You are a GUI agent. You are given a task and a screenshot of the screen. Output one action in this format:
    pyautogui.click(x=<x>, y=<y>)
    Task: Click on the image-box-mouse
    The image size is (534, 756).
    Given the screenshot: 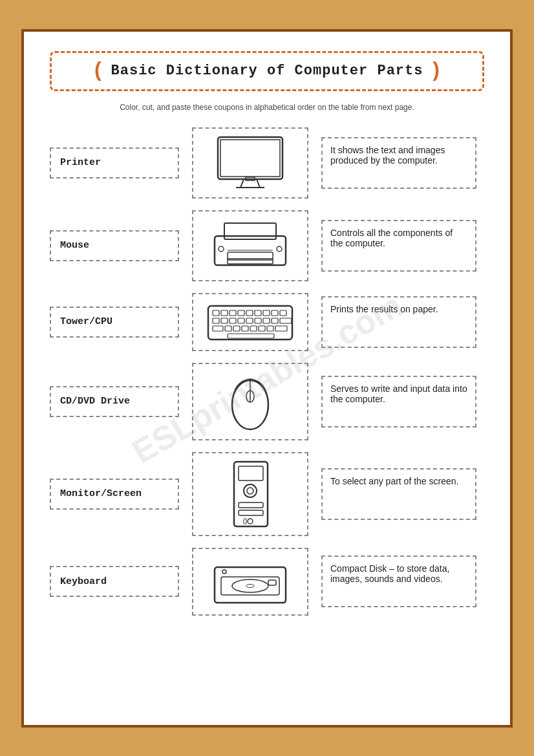 What is the action you would take?
    pyautogui.click(x=250, y=402)
    